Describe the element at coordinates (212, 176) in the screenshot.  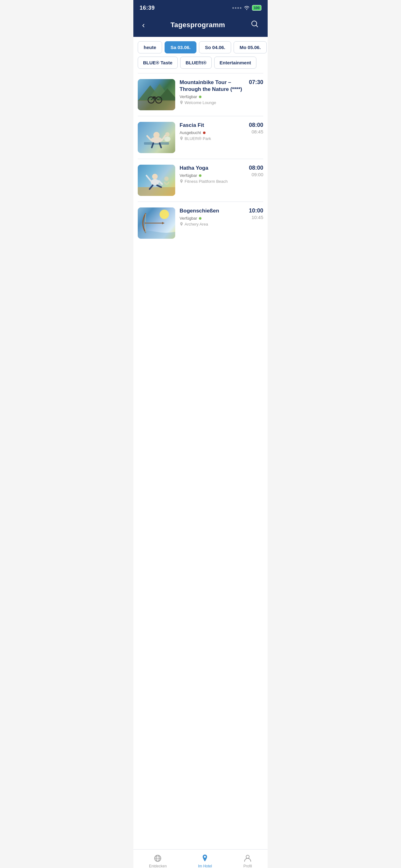
I see `activity-status-yoga: Verfügbar` at that location.